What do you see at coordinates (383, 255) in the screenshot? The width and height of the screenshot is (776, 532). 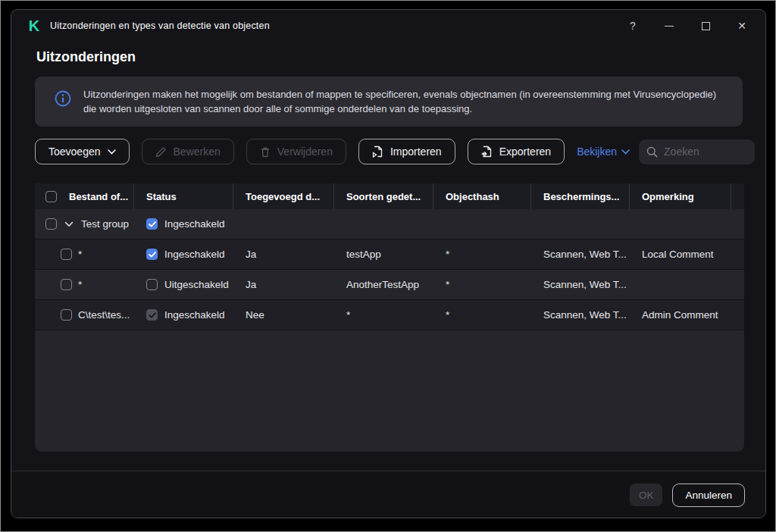 I see `detected-types-cell: testApp` at bounding box center [383, 255].